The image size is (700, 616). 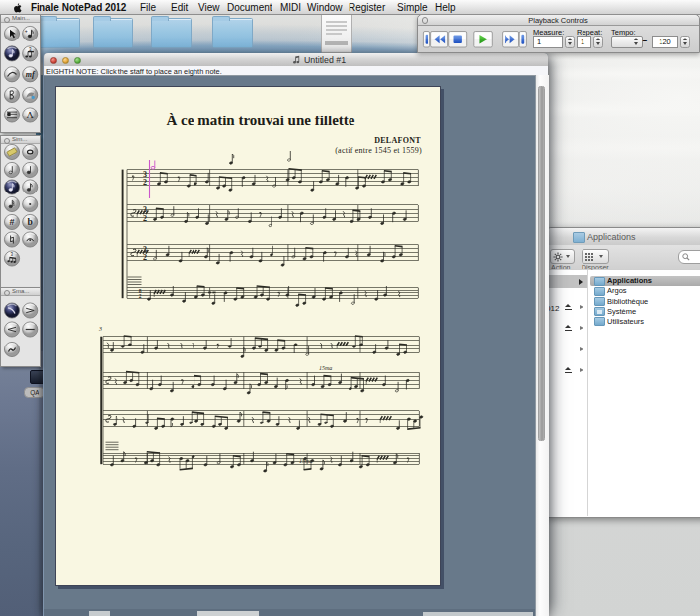 What do you see at coordinates (326, 368) in the screenshot?
I see `svg-text: 15ma` at bounding box center [326, 368].